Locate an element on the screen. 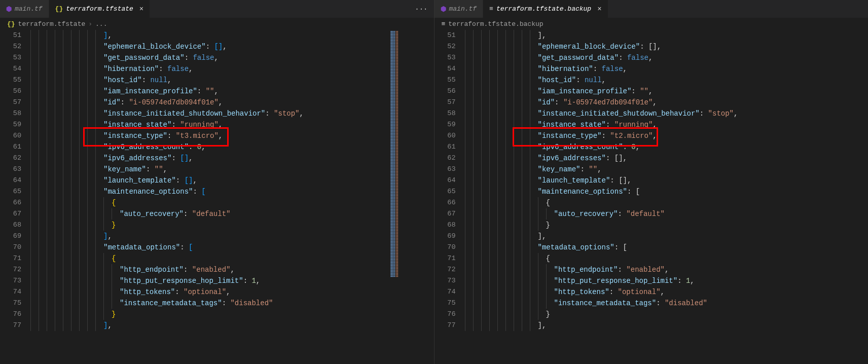 This screenshot has width=868, height=364. tab-label: terraform.tfstate is located at coordinates (99, 9).